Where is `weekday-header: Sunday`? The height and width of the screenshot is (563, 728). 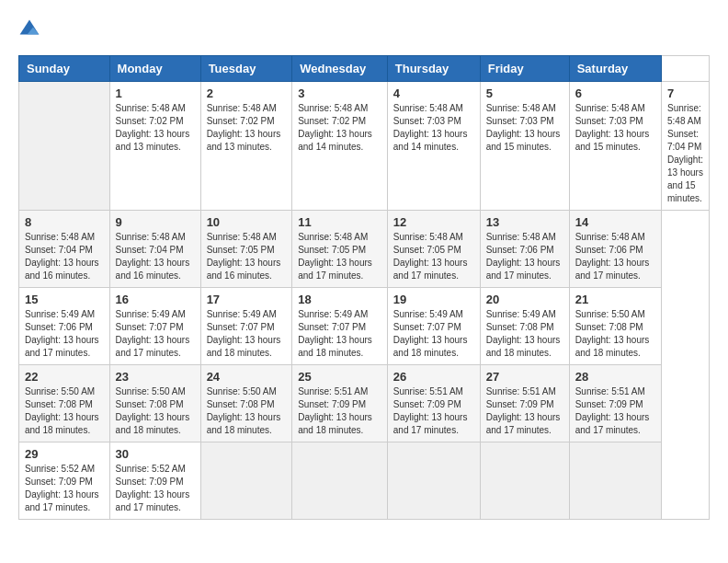 weekday-header: Sunday is located at coordinates (64, 69).